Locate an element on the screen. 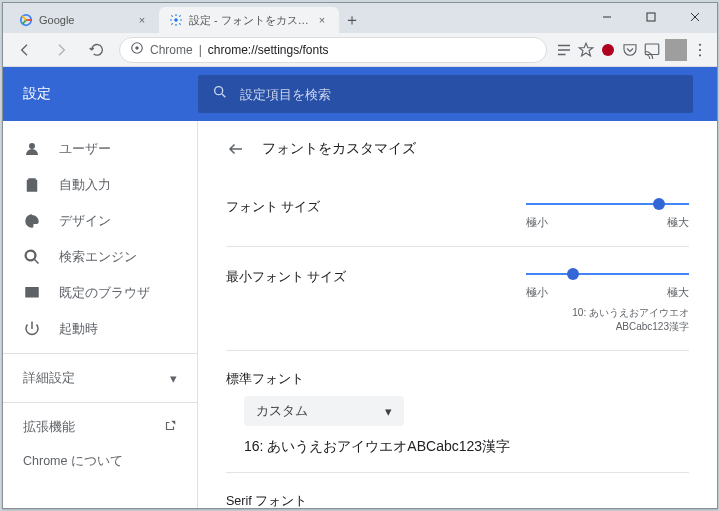  font-size-slider is located at coordinates (608, 204).